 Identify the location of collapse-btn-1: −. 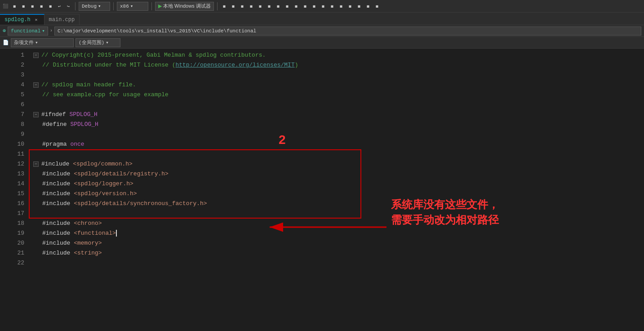
(36, 55).